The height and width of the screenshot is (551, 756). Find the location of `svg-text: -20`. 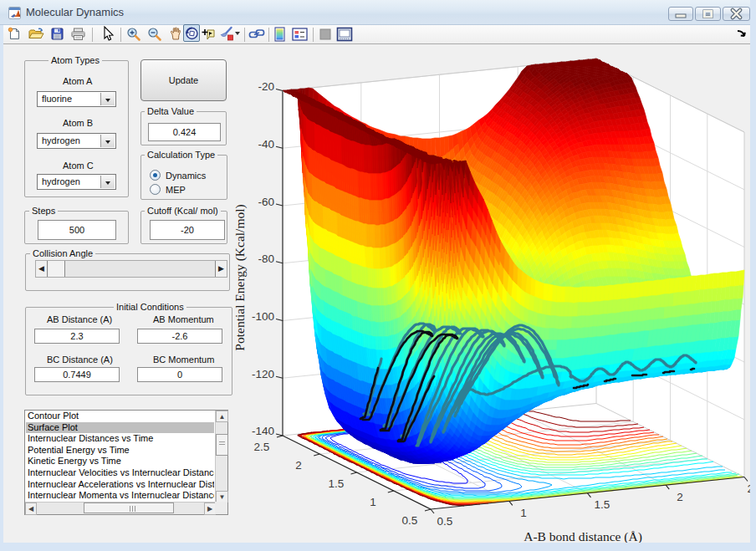

svg-text: -20 is located at coordinates (266, 87).